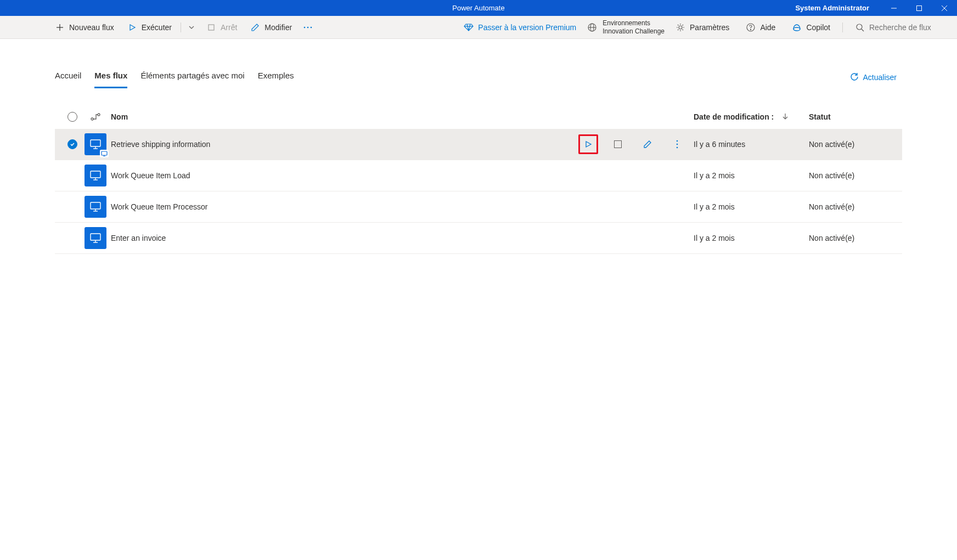 The height and width of the screenshot is (560, 957). What do you see at coordinates (478, 77) in the screenshot?
I see `tabs-row: Accueil Mes flux Éléments partagés avec …` at bounding box center [478, 77].